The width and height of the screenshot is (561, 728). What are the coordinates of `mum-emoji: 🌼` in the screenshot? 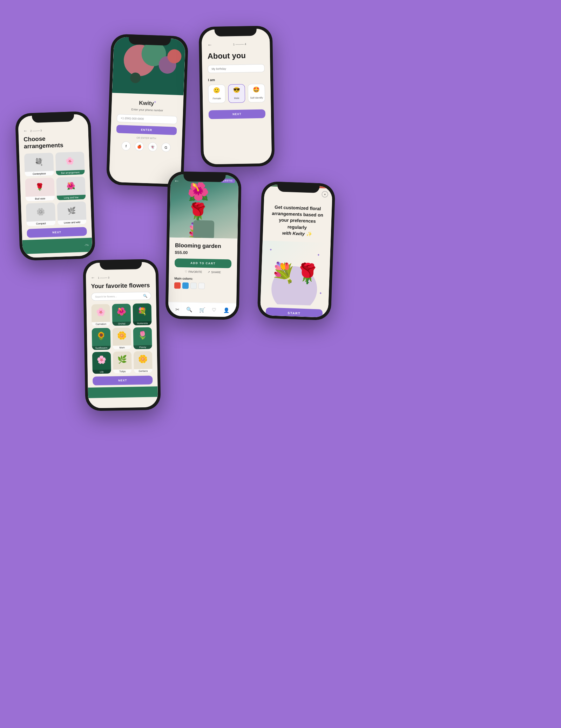 It's located at (122, 336).